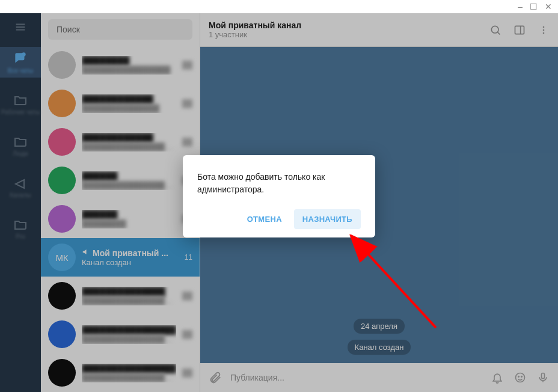 Image resolution: width=558 pixels, height=392 pixels. I want to click on maximize-button: ☐, so click(534, 7).